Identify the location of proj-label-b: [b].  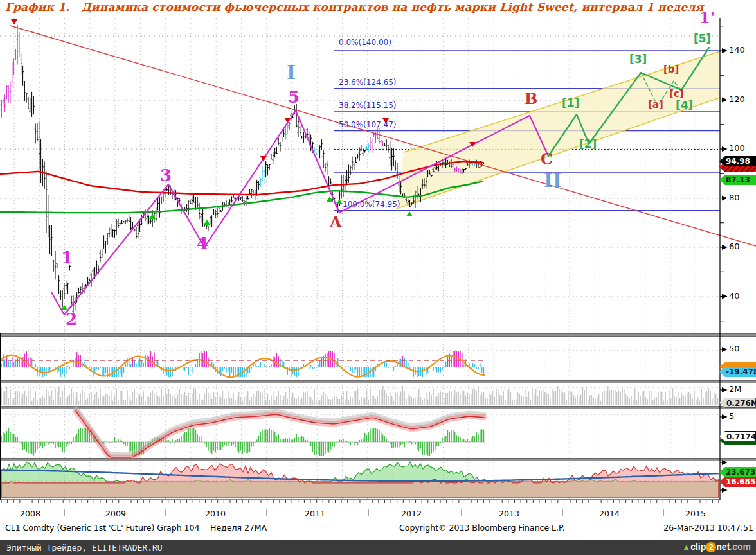
(671, 69).